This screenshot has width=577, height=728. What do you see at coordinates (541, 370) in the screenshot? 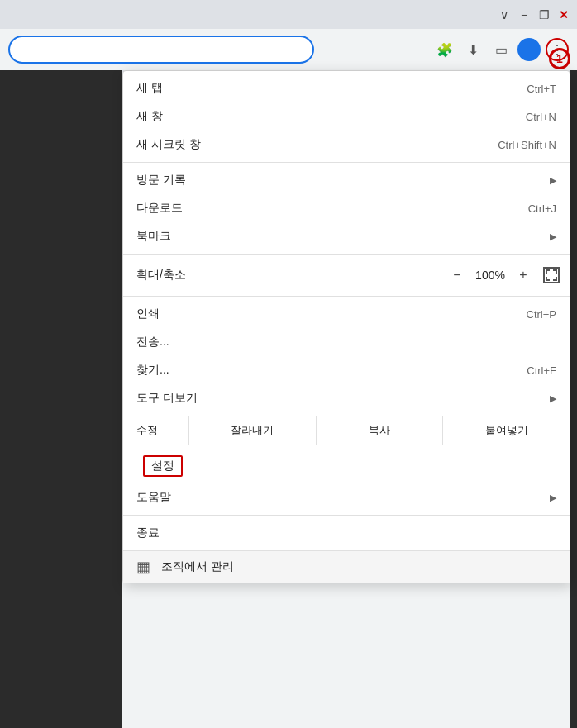
I see `find-shortcut: Ctrl+F` at bounding box center [541, 370].